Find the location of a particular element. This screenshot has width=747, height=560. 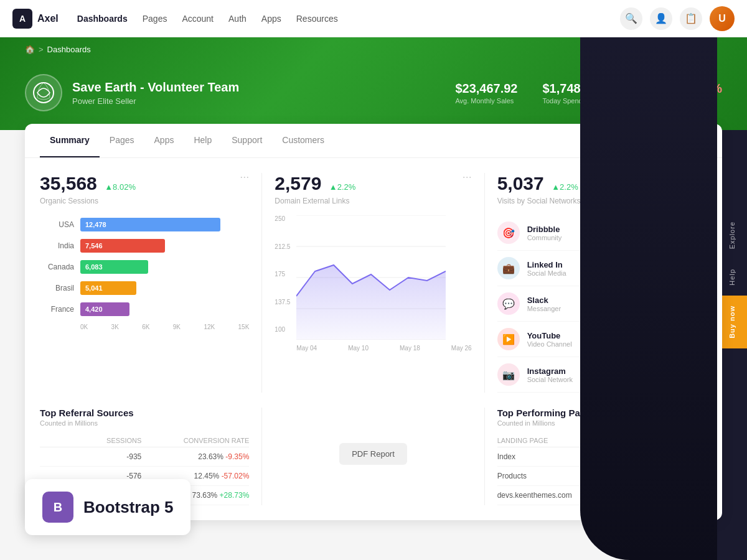

tab-customers: Customers is located at coordinates (303, 141).